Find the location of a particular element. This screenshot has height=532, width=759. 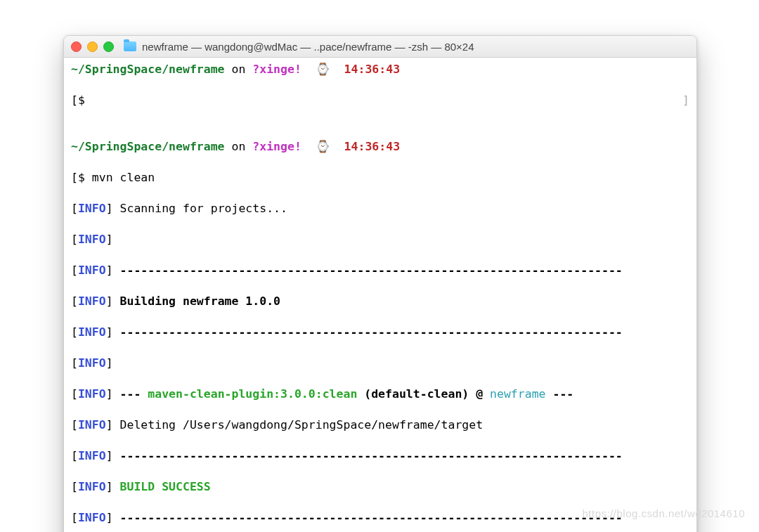

titlebar: newframe — wangdong@wdMac — ..pace/newfr… is located at coordinates (380, 46).